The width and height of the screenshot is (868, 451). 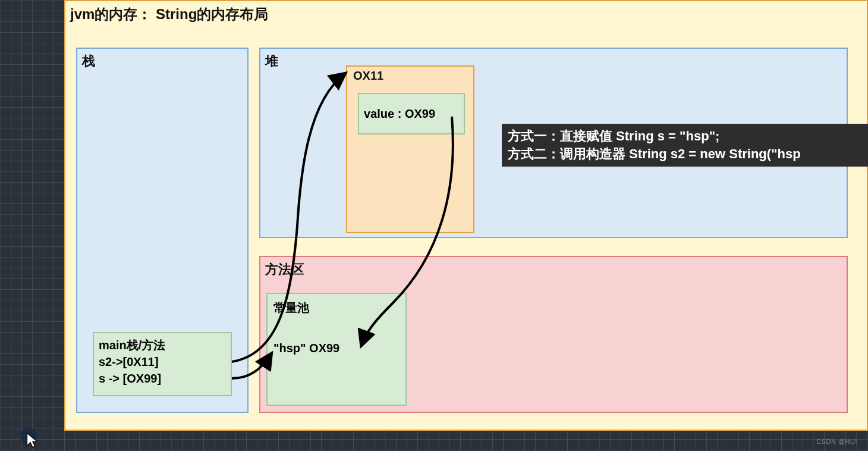 What do you see at coordinates (272, 61) in the screenshot?
I see `heap-label: 堆` at bounding box center [272, 61].